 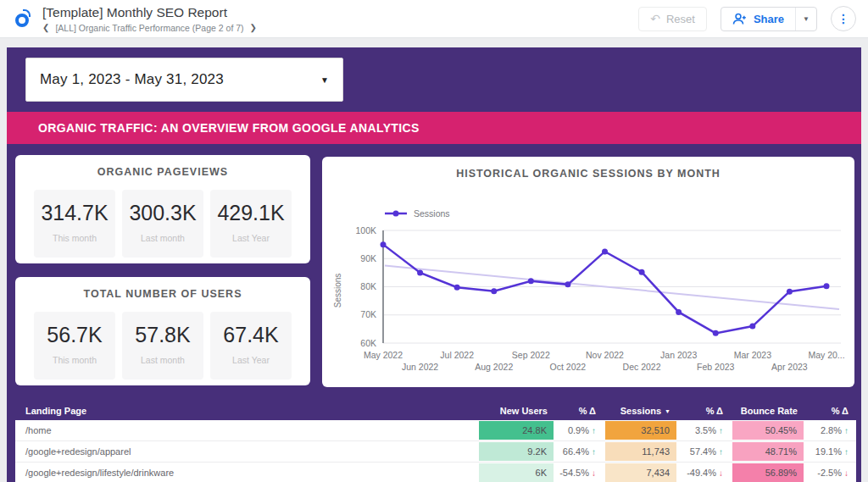 What do you see at coordinates (588, 168) in the screenshot?
I see `chart-title: HISTORICAL ORGANIC SESSIONS BY MONTH` at bounding box center [588, 168].